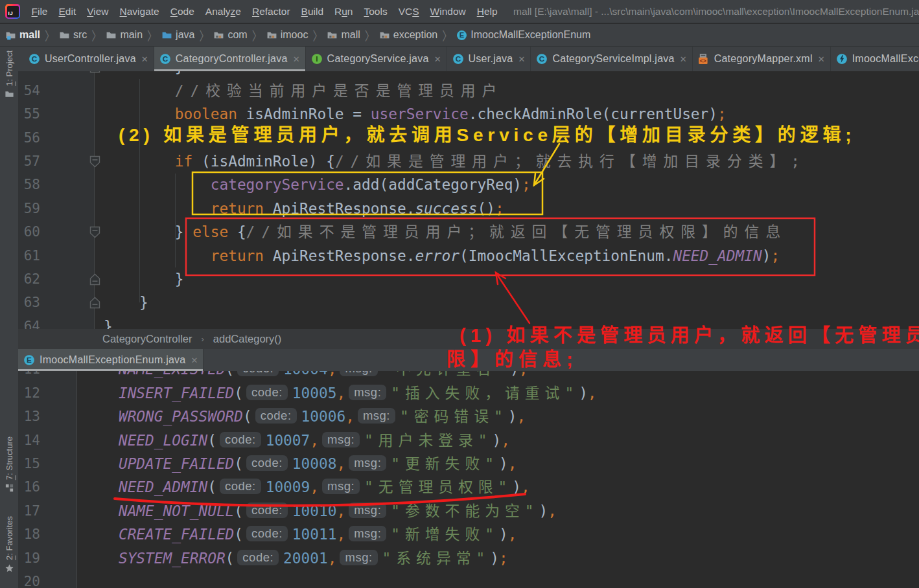  I want to click on code-token: 10010, so click(315, 511).